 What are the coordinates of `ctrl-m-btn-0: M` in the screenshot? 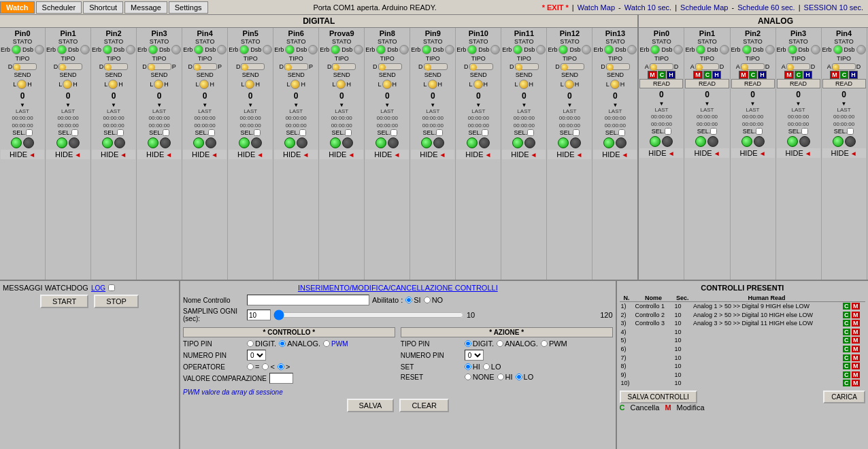 It's located at (856, 306).